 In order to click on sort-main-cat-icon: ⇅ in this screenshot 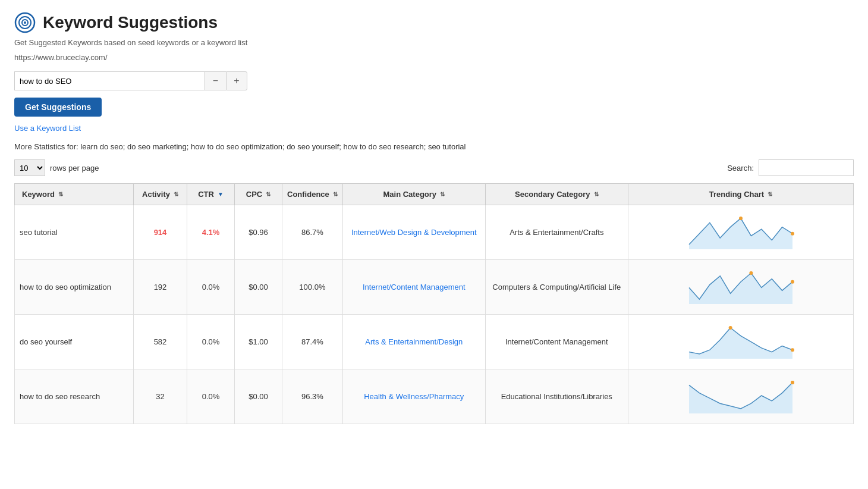, I will do `click(442, 194)`.